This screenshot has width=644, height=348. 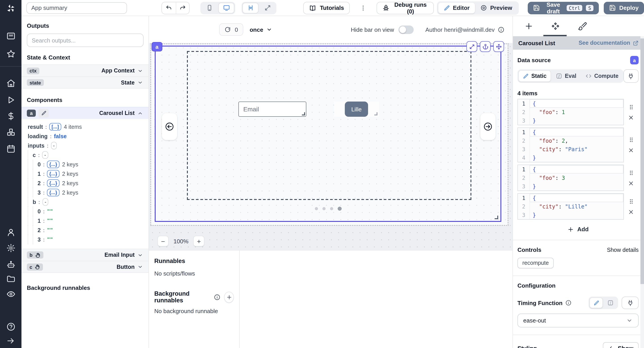 What do you see at coordinates (169, 8) in the screenshot?
I see `undo-button` at bounding box center [169, 8].